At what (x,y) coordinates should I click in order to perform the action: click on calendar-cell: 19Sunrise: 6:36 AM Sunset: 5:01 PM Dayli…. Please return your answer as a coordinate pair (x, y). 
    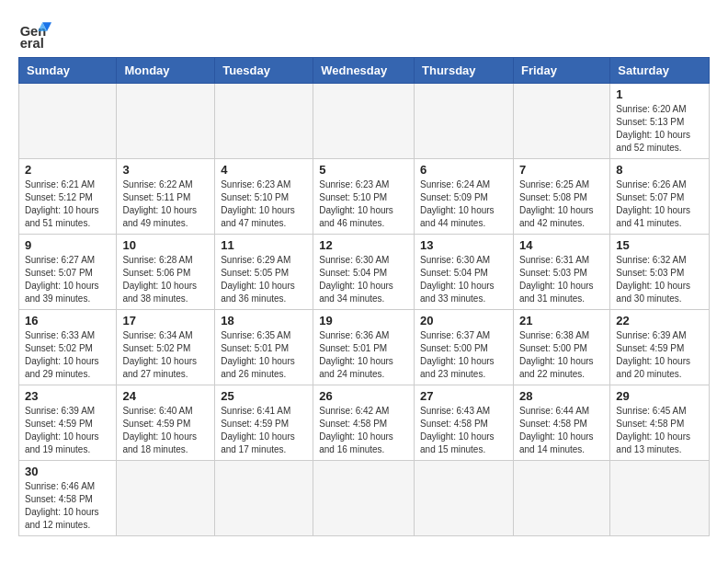
    Looking at the image, I should click on (364, 348).